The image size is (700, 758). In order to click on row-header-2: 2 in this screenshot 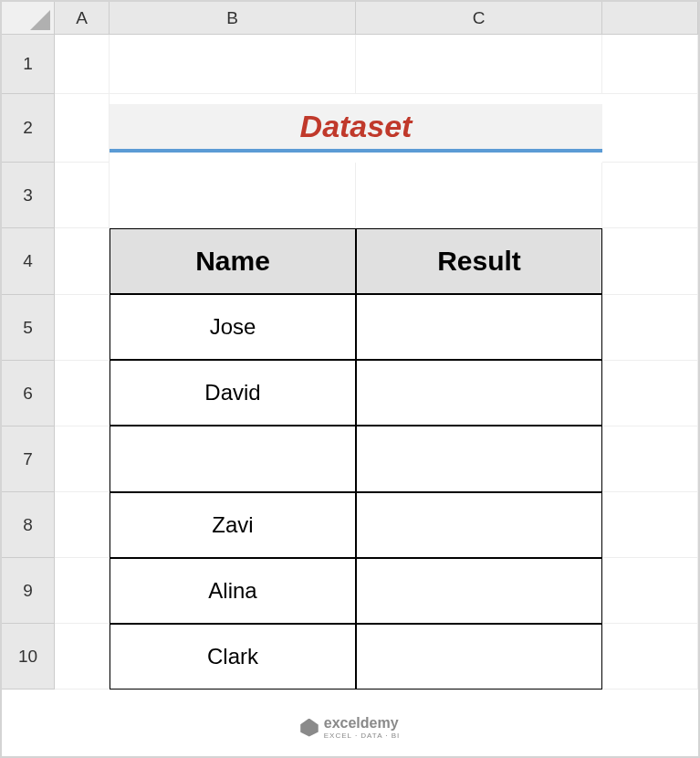, I will do `click(28, 128)`.